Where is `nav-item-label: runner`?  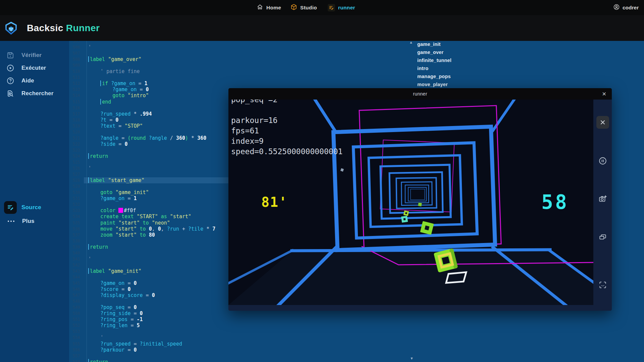
nav-item-label: runner is located at coordinates (347, 8).